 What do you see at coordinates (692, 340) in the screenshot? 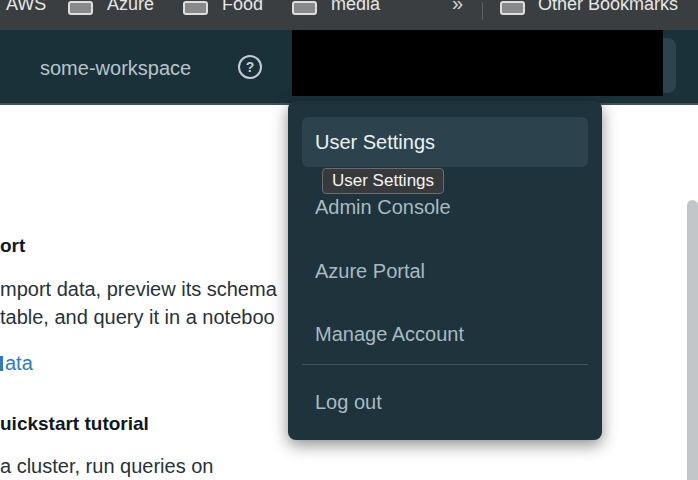
I see `scrollbar-thumb` at bounding box center [692, 340].